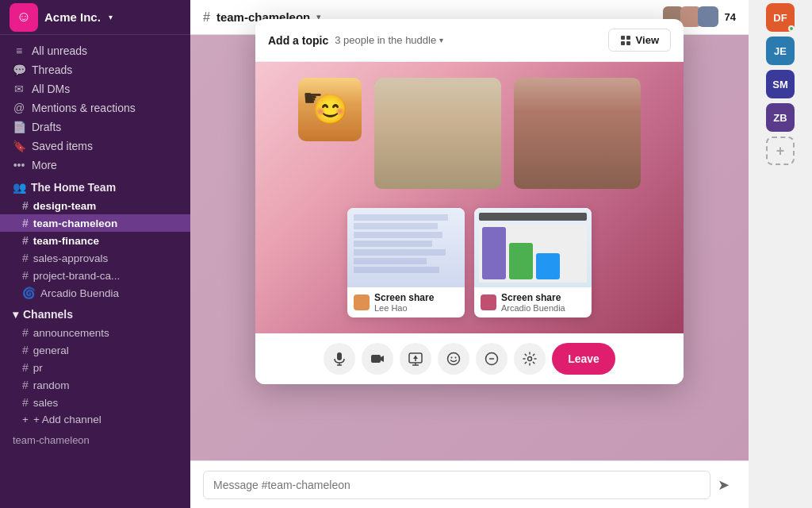  What do you see at coordinates (404, 302) in the screenshot?
I see `screenshare-info-lee: Screen share Lee Hao` at bounding box center [404, 302].